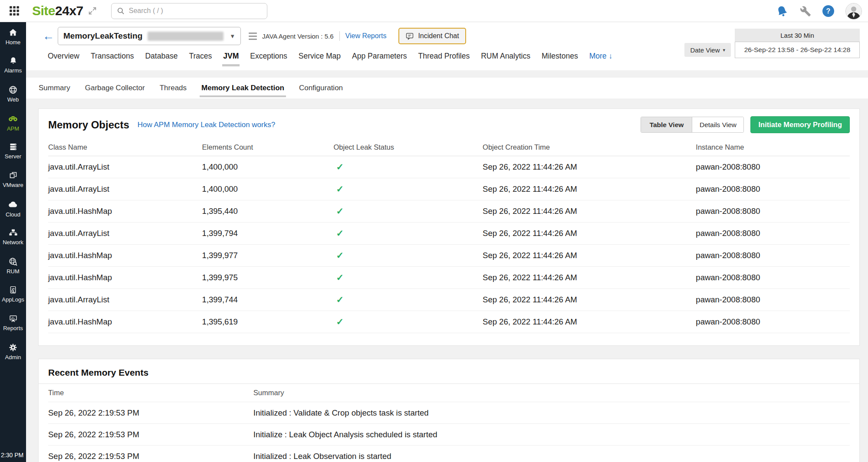 This screenshot has height=462, width=868. What do you see at coordinates (58, 11) in the screenshot?
I see `site24x7-logo: Site24x7` at bounding box center [58, 11].